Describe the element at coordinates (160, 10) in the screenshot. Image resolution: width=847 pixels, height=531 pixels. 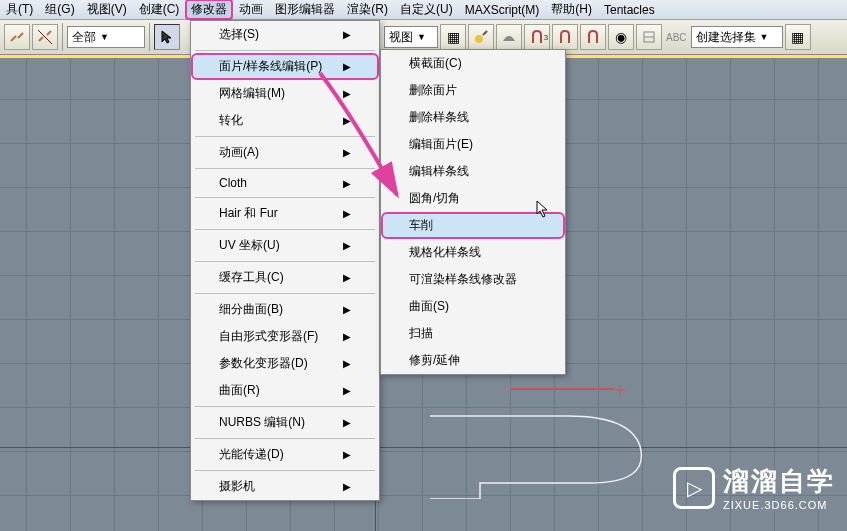
I see `menu-create: 创建(C)` at that location.